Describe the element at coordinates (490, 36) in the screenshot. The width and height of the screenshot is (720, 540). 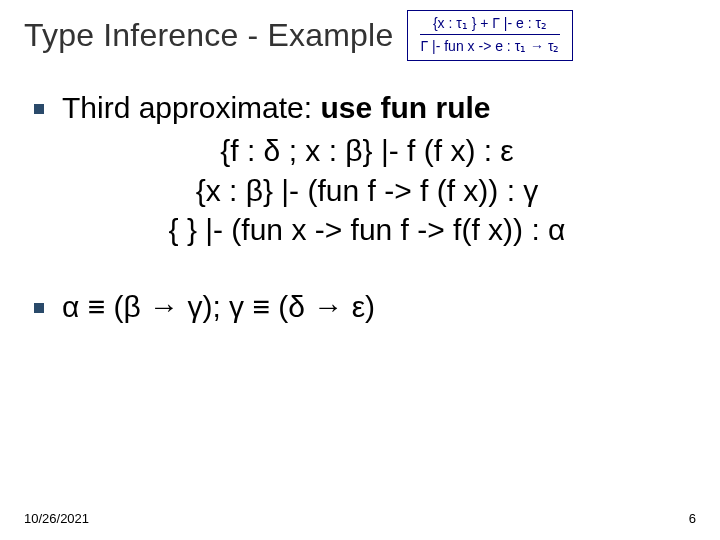
I see `inference-rule-box: {x : τ₁ } + Γ |- e : τ₂ Γ |- fun x -> e …` at that location.